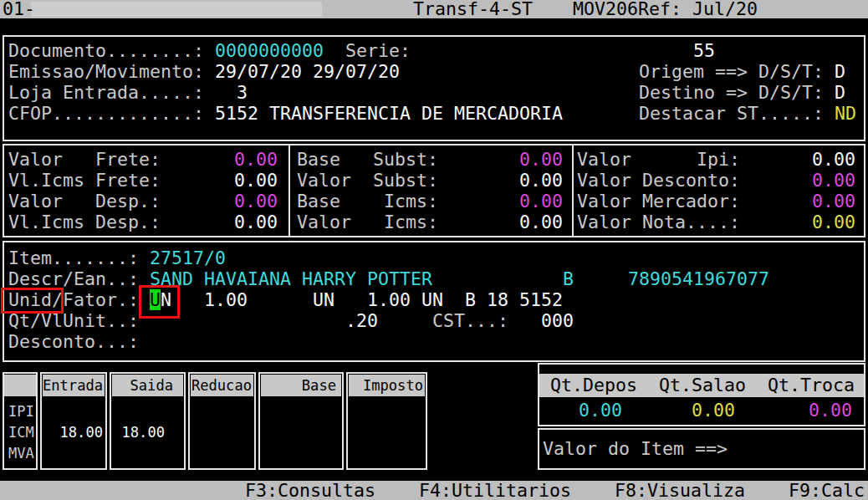 The image size is (868, 500). I want to click on unit2-value: UN, so click(324, 299).